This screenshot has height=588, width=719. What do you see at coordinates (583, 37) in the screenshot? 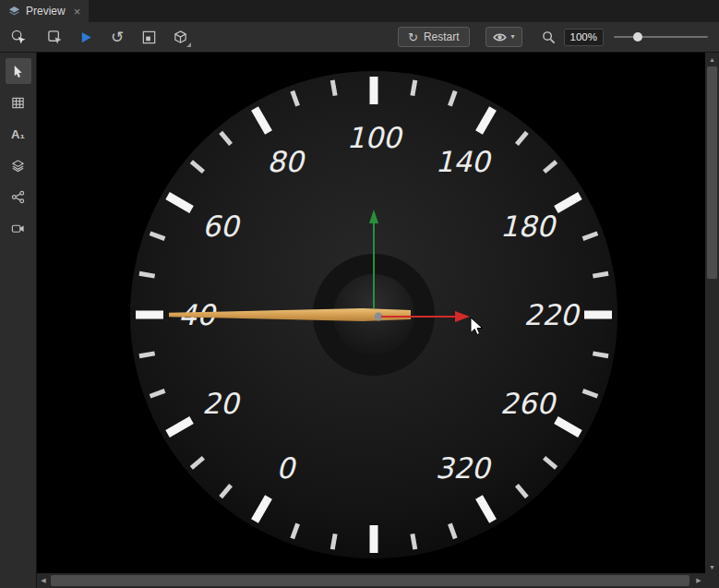
I see `zoom-level-value: 100%` at bounding box center [583, 37].